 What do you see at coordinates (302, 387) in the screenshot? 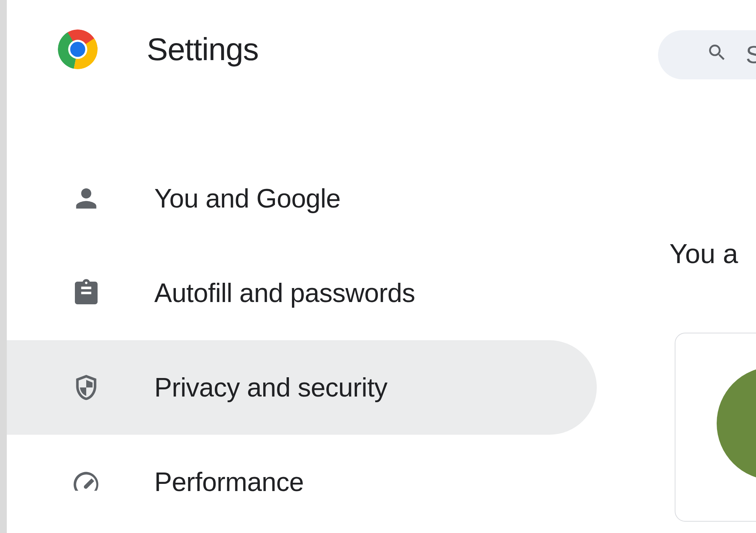
I see `sidebar-item-privacy-security: Privacy and security` at bounding box center [302, 387].